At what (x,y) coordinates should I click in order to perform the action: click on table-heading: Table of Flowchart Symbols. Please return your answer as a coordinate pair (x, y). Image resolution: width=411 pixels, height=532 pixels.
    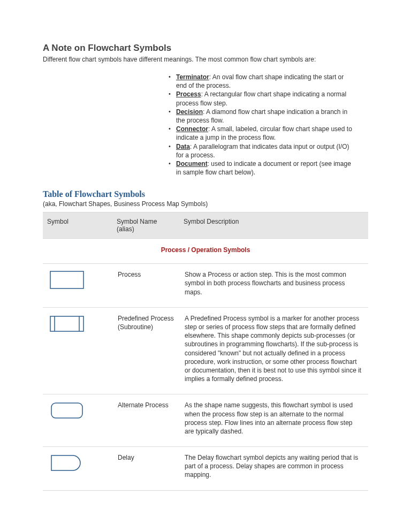
    Looking at the image, I should click on (206, 194).